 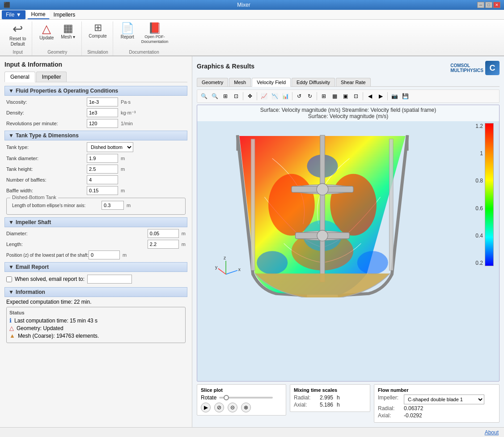 What do you see at coordinates (96, 113) in the screenshot?
I see `density-row: Density: kg·m⁻³` at bounding box center [96, 113].